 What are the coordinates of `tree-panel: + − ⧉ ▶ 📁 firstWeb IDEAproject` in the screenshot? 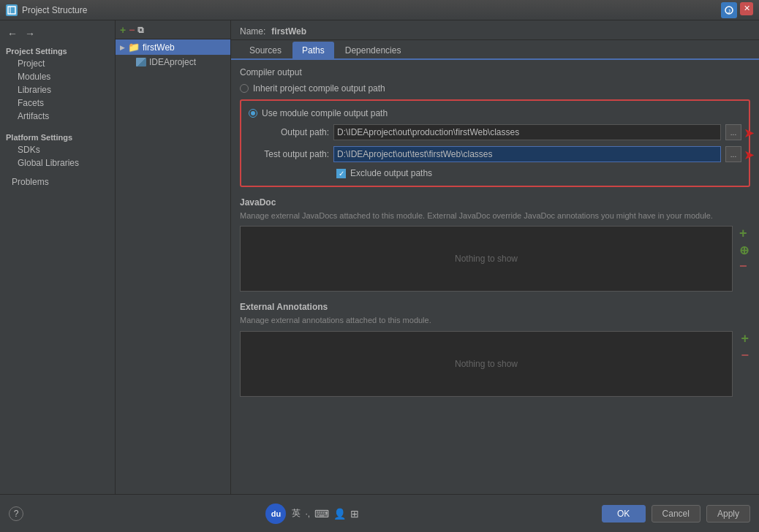 It's located at (173, 257).